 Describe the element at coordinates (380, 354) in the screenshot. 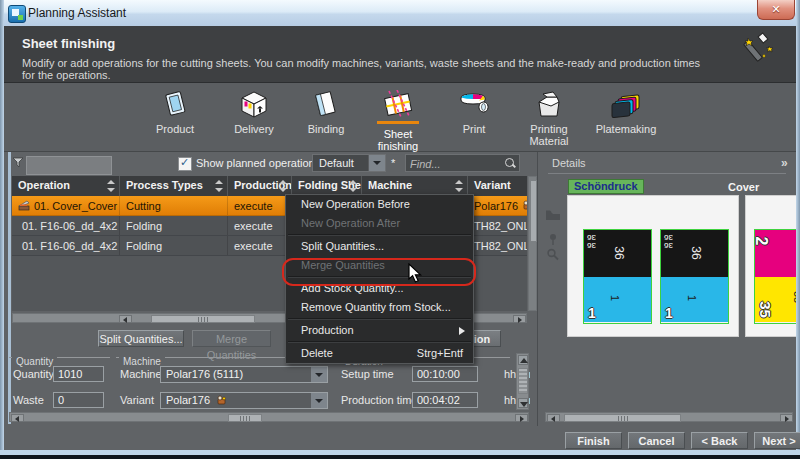

I see `menu-item-delete: DeleteStrg+Entf` at that location.